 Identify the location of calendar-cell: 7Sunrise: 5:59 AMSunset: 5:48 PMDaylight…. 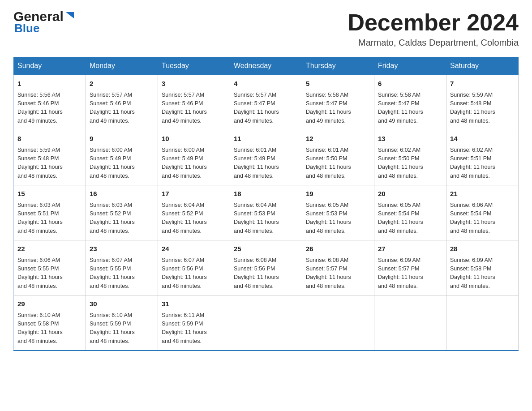
(483, 103).